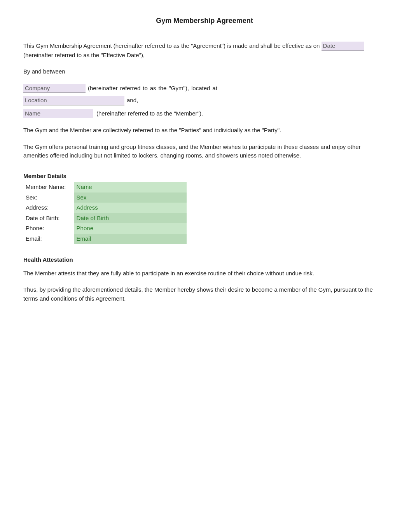 The height and width of the screenshot is (532, 409). I want to click on parties-paragraph: The Gym and the Member are collectively …, so click(204, 131).